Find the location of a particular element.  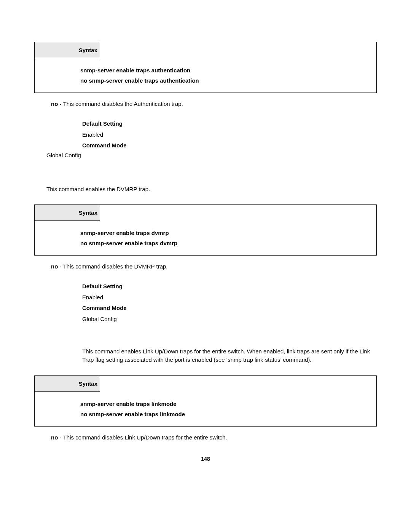

settings-block: Default Setting Enabled Command Mode is located at coordinates (229, 135).